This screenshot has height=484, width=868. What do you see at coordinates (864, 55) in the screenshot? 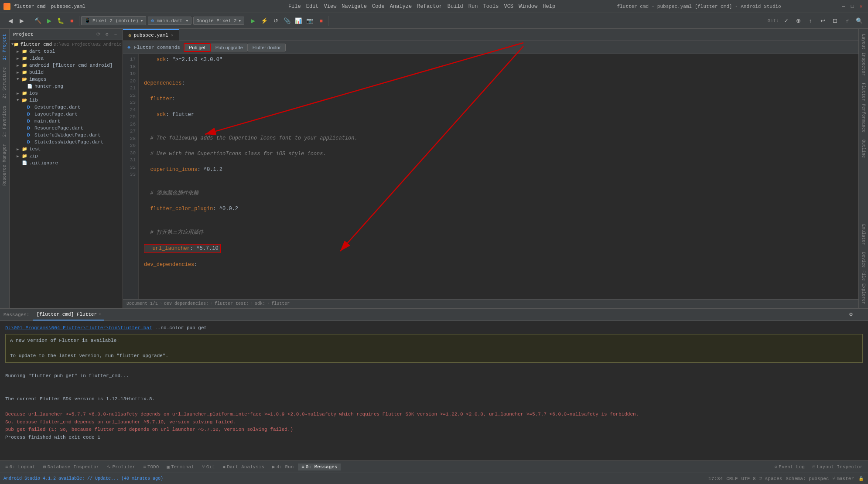
I see `layout-inspector-tab: Layout Inspector` at bounding box center [864, 55].